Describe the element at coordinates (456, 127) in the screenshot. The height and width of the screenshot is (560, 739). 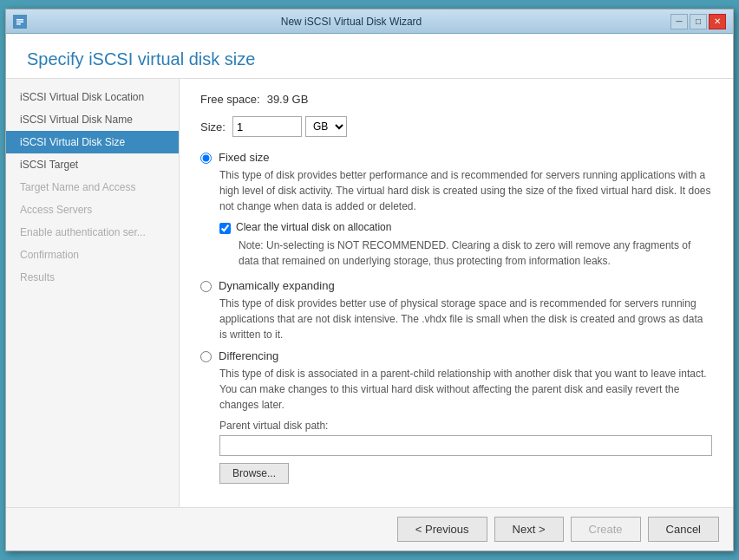
I see `size-row: Size: MB GB TB` at that location.